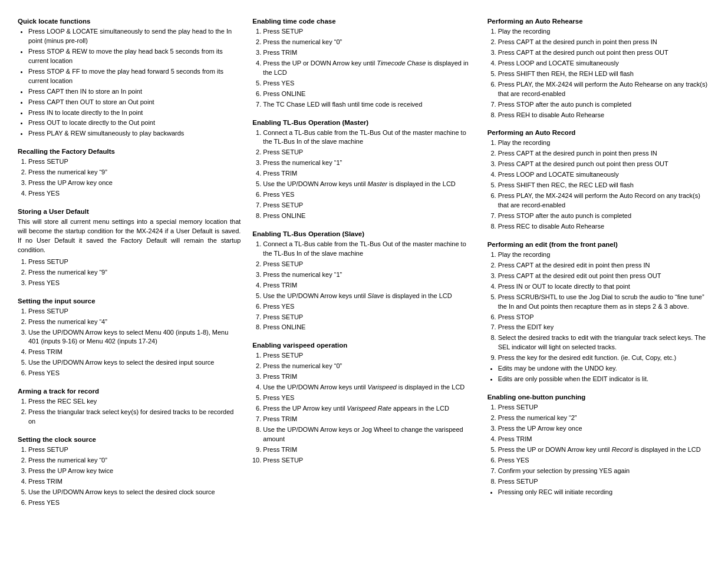  I want to click on list-item: Press SHIFT then REH, the REH LED will f…, so click(604, 74).